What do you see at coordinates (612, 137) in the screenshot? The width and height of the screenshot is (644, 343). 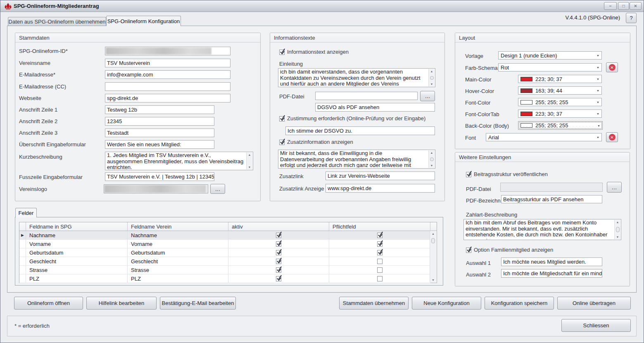 I see `font-delete-button: ✕` at bounding box center [612, 137].